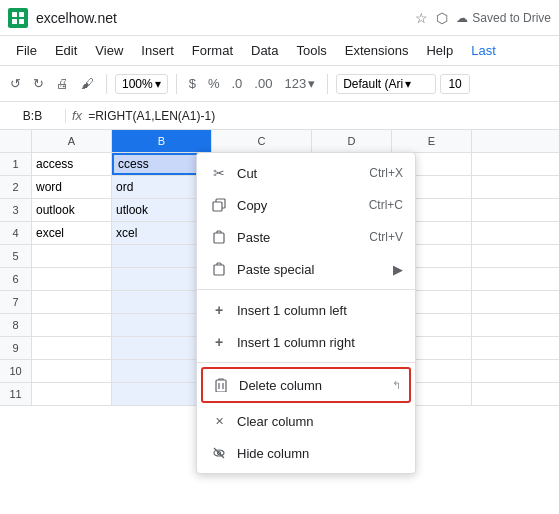 This screenshot has width=559, height=514. Describe the element at coordinates (219, 421) in the screenshot. I see `clear-col-icon: ✕` at that location.